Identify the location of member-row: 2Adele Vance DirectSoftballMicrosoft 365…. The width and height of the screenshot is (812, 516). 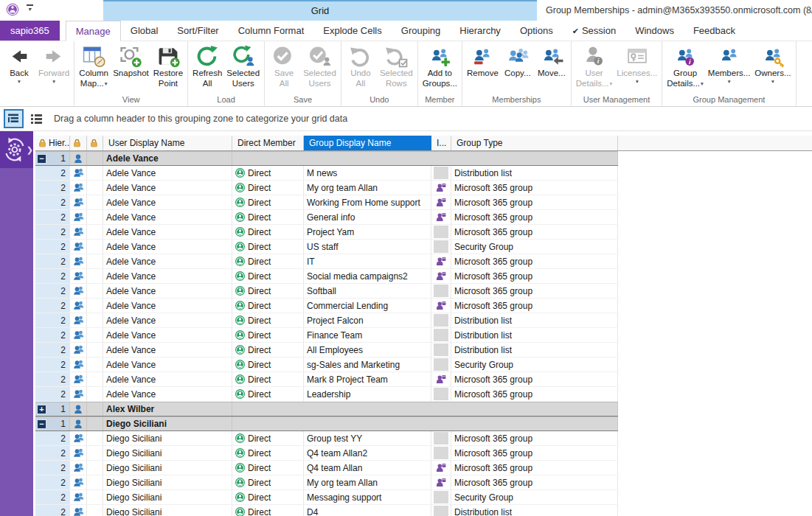
(327, 291).